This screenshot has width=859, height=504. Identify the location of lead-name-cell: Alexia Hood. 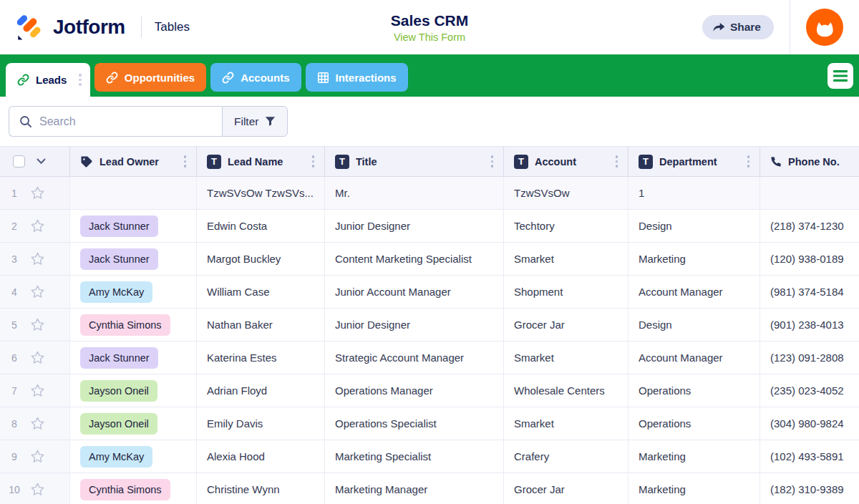
(261, 457).